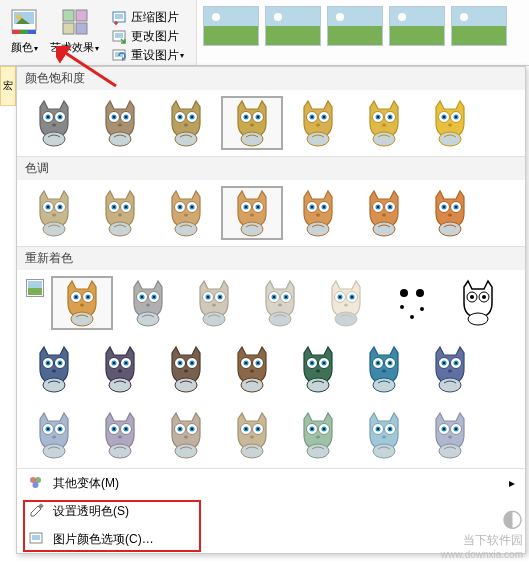 The height and width of the screenshot is (566, 529). What do you see at coordinates (91, 512) in the screenshot?
I see `set-transparent-label: 设置透明色(S)` at bounding box center [91, 512].